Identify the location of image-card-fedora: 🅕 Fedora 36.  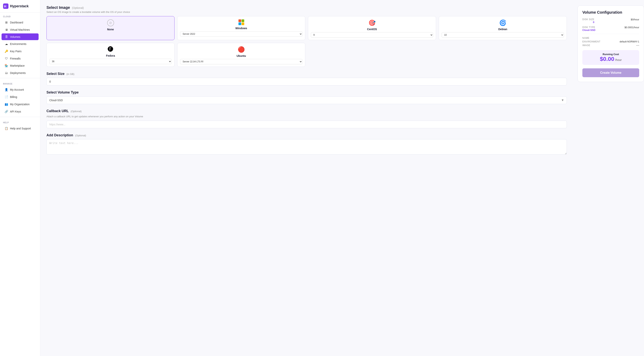
(110, 55).